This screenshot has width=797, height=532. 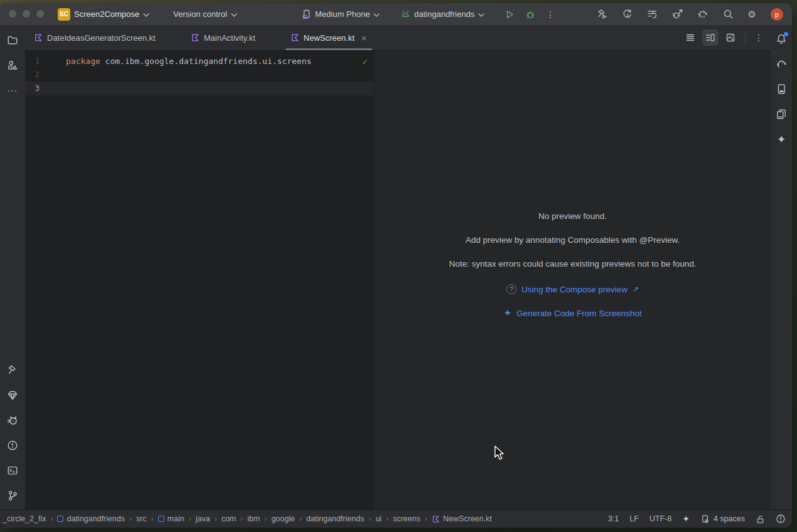 What do you see at coordinates (364, 38) in the screenshot?
I see `close-tab-icon: ×` at bounding box center [364, 38].